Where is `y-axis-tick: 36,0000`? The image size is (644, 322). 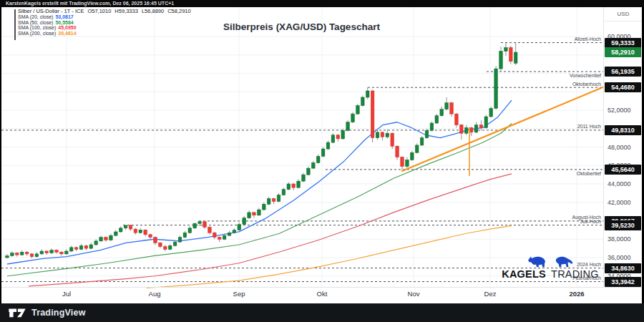 y-axis-tick: 36,0000 is located at coordinates (620, 258).